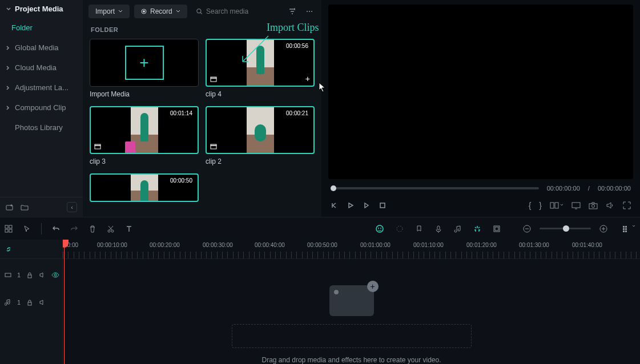 This screenshot has width=640, height=364. I want to click on visibility-icon, so click(55, 275).